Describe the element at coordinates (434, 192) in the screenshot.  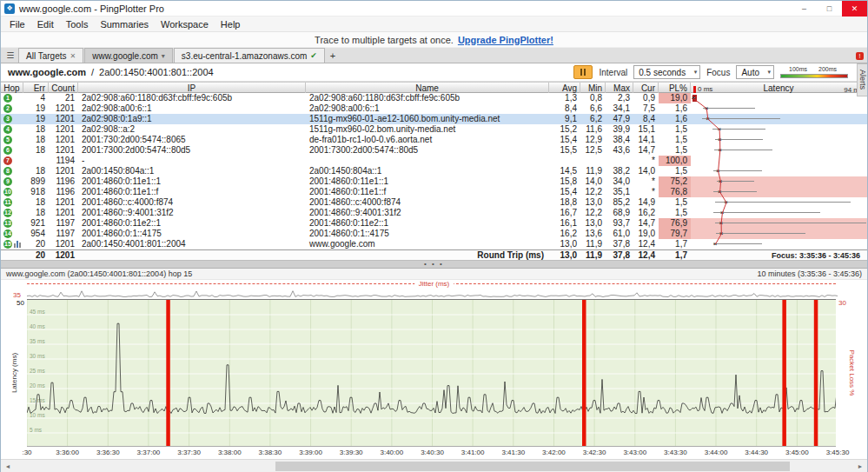
I see `table-row: 1091811962001:4860:0:11e1::f2001:4860:0:…` at that location.